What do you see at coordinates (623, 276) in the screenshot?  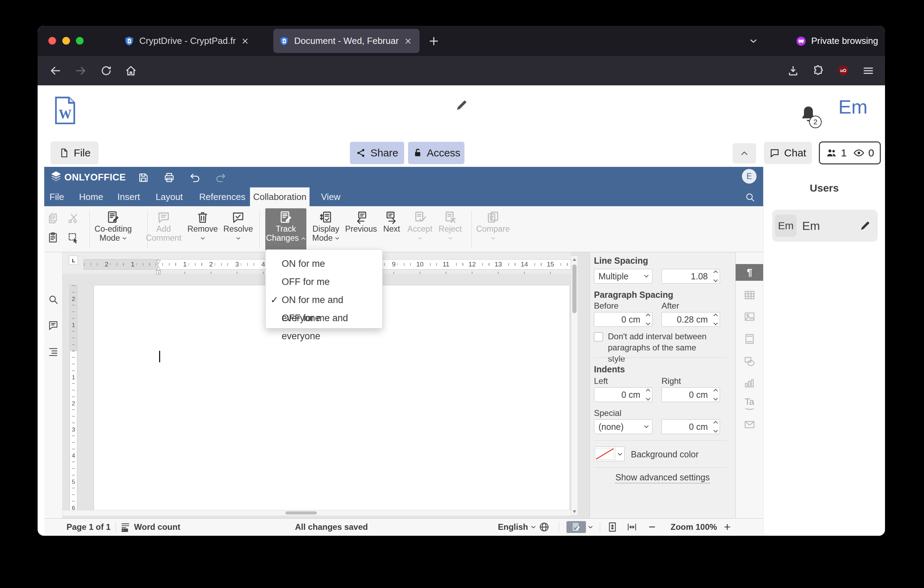 I see `line-spacing-select: Multiple` at bounding box center [623, 276].